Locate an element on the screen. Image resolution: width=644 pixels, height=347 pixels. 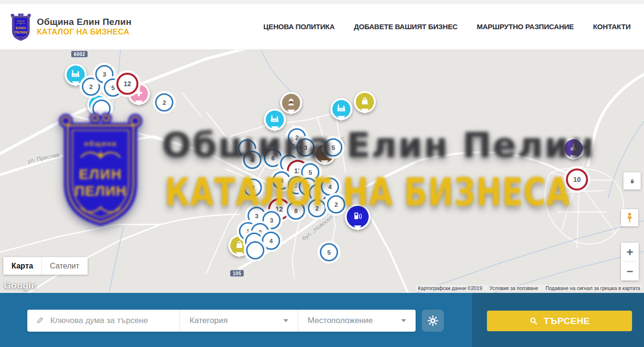
cluster-marker: 10 is located at coordinates (577, 179).